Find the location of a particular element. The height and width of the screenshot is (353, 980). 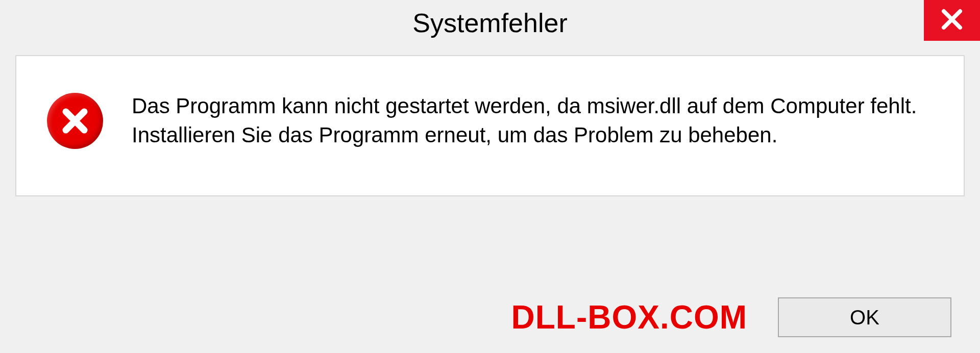

close-button is located at coordinates (952, 20).